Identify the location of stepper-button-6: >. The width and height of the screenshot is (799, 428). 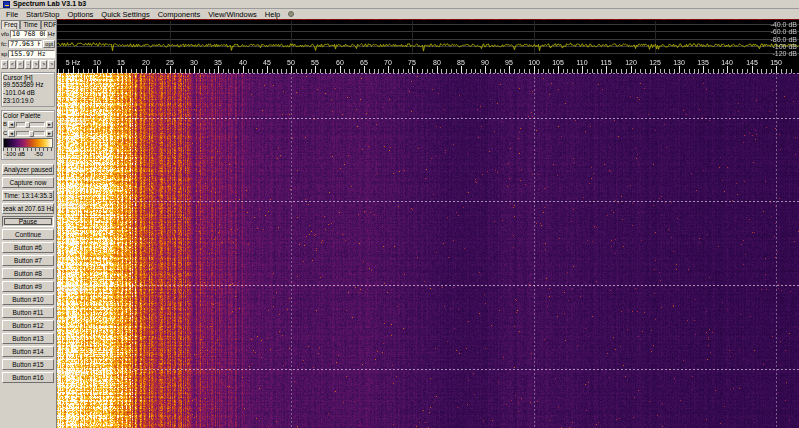
(52, 64).